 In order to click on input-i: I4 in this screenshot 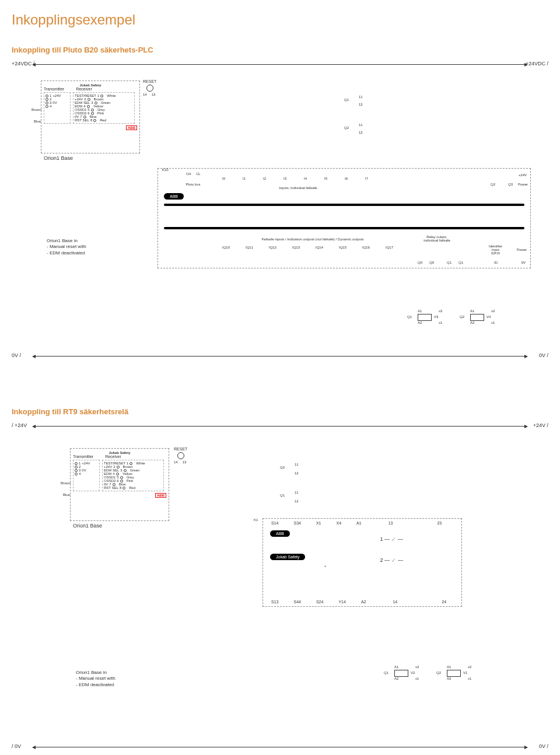, I will do `click(306, 179)`.